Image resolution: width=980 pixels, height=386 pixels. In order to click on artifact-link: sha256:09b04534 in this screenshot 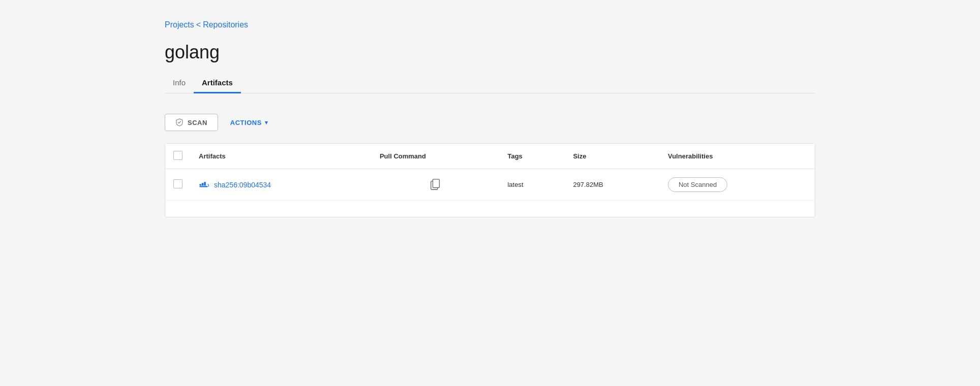, I will do `click(281, 185)`.